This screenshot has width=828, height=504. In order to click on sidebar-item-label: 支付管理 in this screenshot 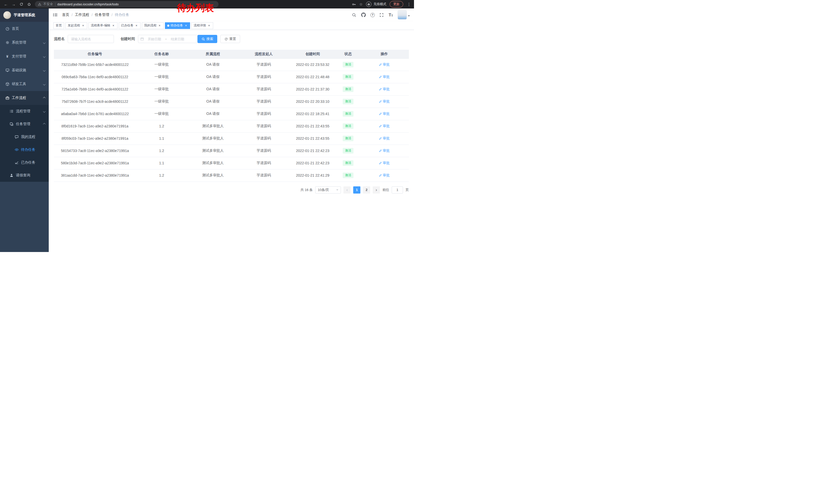, I will do `click(19, 56)`.